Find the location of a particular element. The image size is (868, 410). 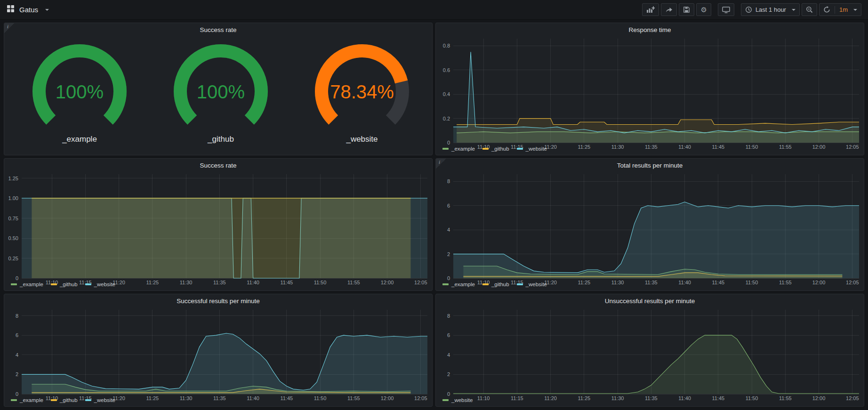

svg-text: 1.00 is located at coordinates (13, 198).